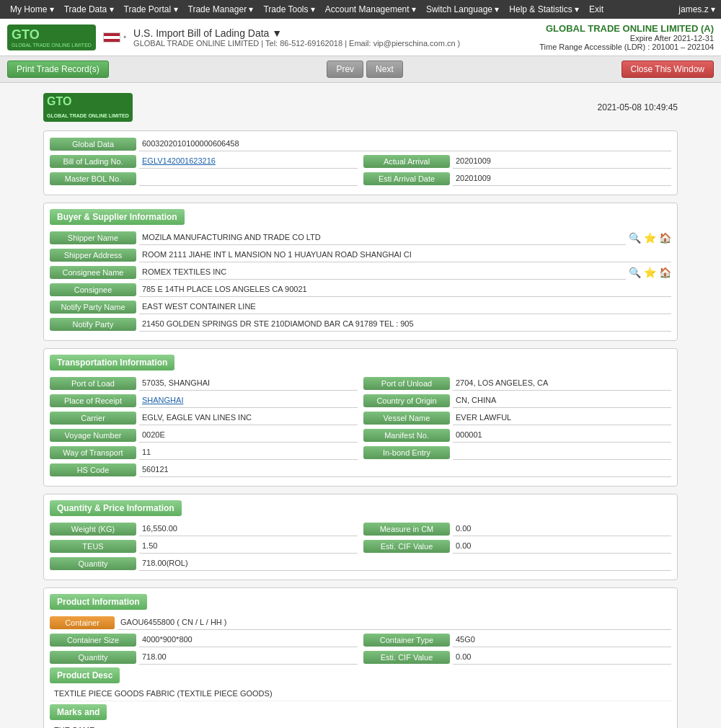 The image size is (721, 728). What do you see at coordinates (93, 272) in the screenshot?
I see `consignee-name-label: Consignee Name` at bounding box center [93, 272].